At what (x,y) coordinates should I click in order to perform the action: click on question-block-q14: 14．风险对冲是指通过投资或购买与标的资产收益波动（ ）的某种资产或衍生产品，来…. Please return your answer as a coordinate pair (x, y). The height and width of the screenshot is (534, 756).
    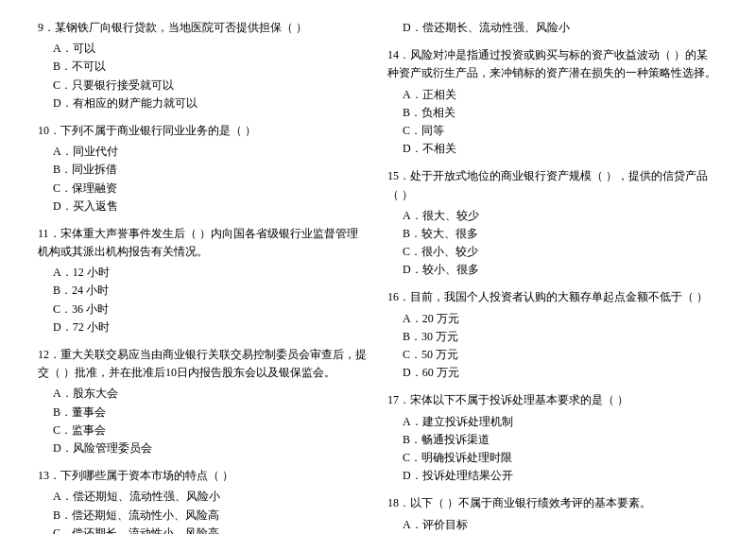
    Looking at the image, I should click on (553, 102).